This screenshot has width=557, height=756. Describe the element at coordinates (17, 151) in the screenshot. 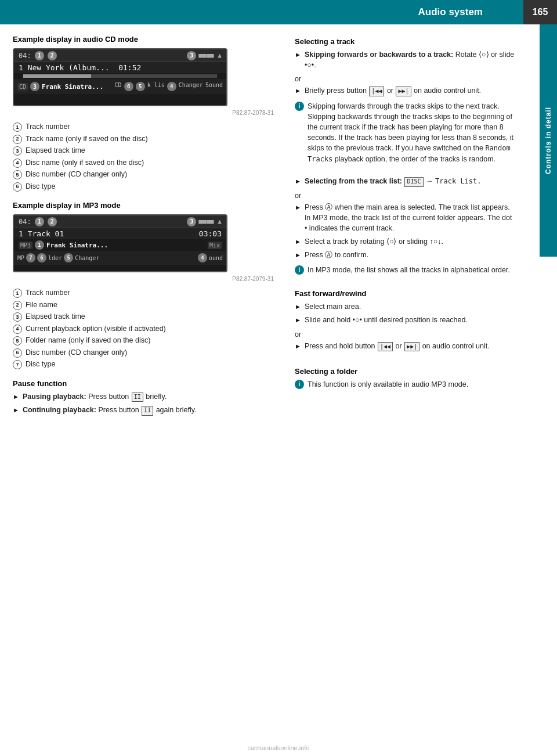

I see `cd-badge-3: 3` at that location.